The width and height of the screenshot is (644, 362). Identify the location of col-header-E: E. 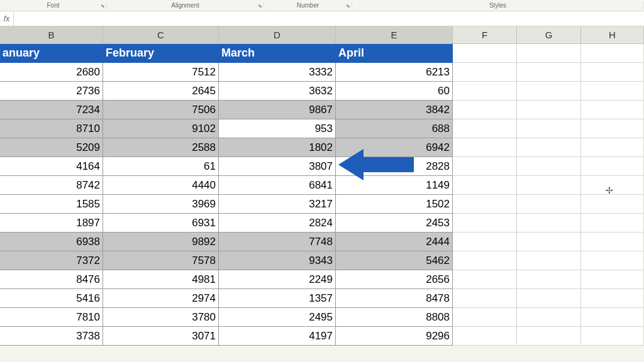
(394, 35).